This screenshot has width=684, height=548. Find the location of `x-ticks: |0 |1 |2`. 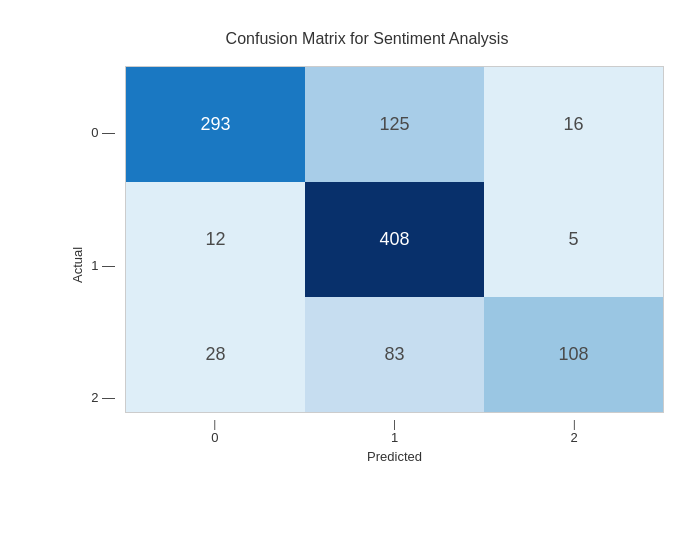

x-ticks: |0 |1 |2 is located at coordinates (394, 432).